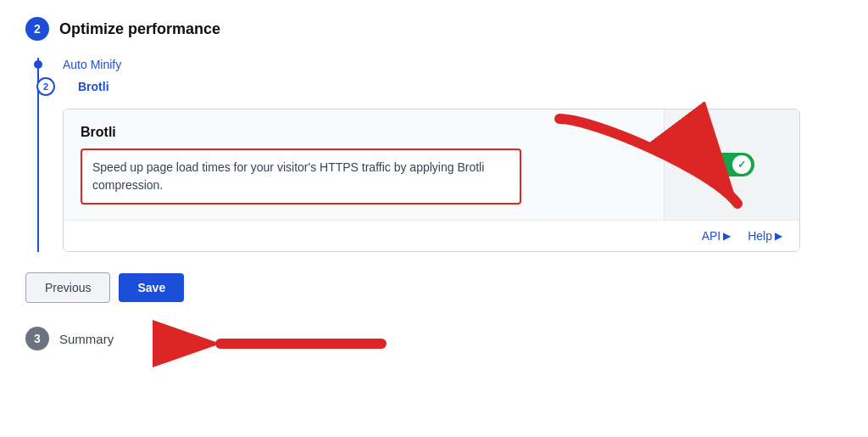  Describe the element at coordinates (717, 236) in the screenshot. I see `api-link: API ▶` at that location.